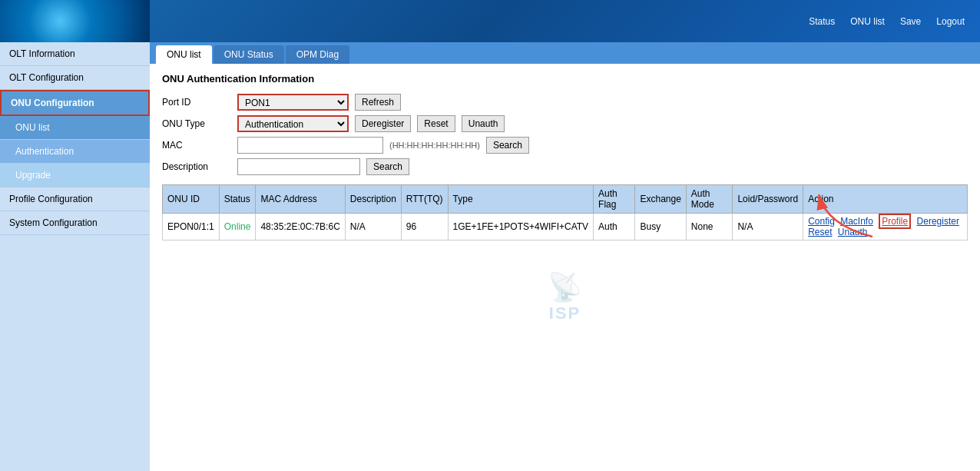 The image size is (980, 471). Describe the element at coordinates (318, 55) in the screenshot. I see `tab-opm-diag: OPM Diag` at that location.